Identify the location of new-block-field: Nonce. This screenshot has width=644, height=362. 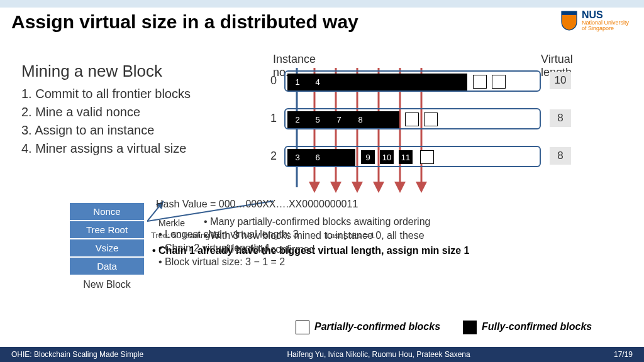
(107, 211).